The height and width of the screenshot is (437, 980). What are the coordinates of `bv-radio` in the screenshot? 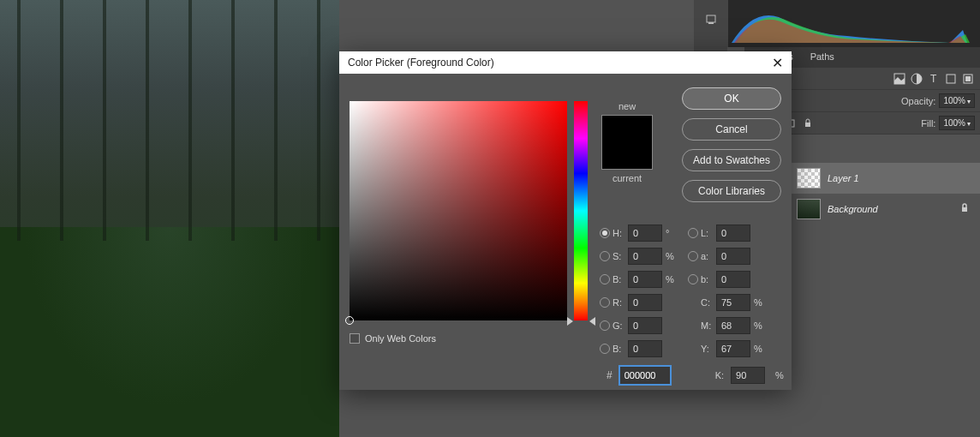 It's located at (605, 279).